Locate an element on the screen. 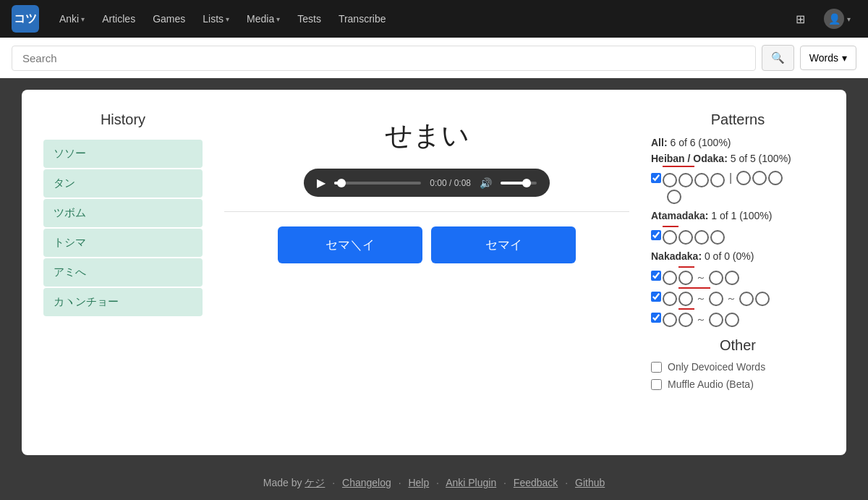 The image size is (868, 500). atamadaka-check is located at coordinates (656, 235).